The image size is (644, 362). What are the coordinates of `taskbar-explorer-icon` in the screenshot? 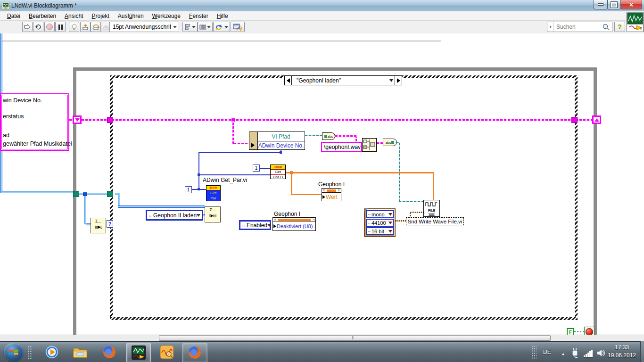 It's located at (80, 352).